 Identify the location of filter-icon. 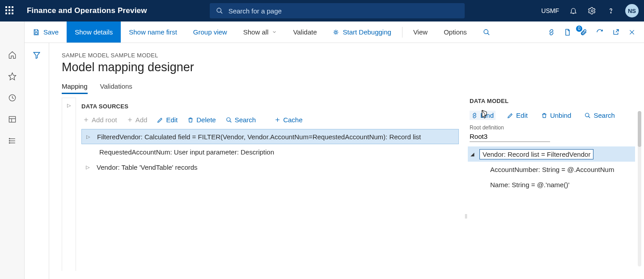
(37, 165).